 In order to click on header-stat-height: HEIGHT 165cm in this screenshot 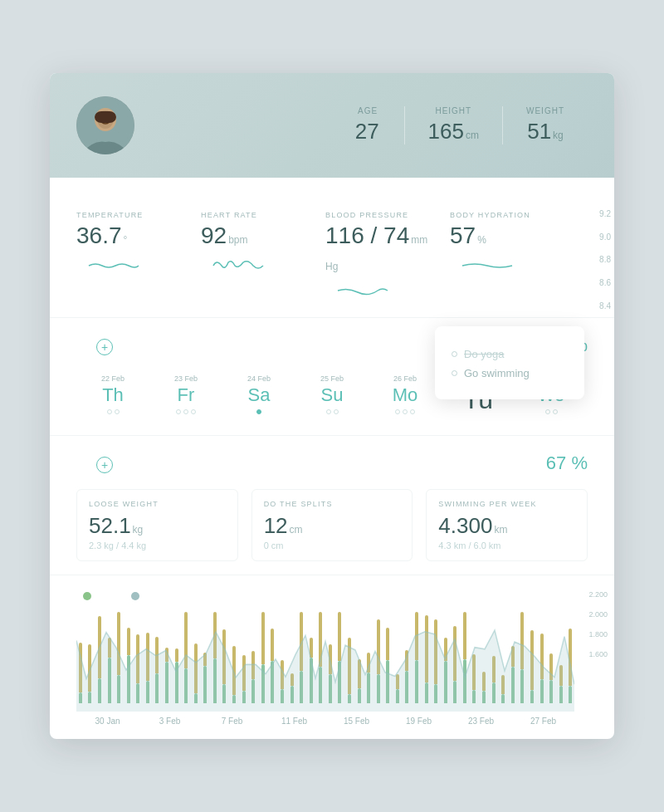, I will do `click(453, 125)`.